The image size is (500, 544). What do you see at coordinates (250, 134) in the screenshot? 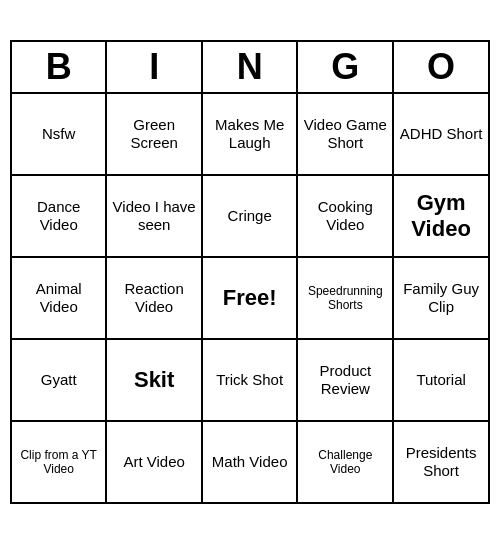
I see `table-row: NsfwGreen ScreenMakes Me LaughVideo Game…` at bounding box center [250, 134].